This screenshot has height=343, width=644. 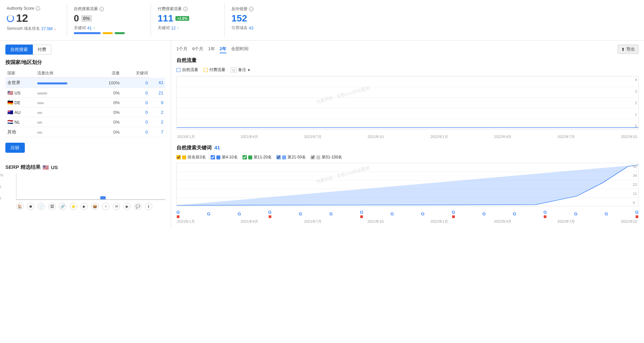 I want to click on country-keywords: 2, so click(x=158, y=113).